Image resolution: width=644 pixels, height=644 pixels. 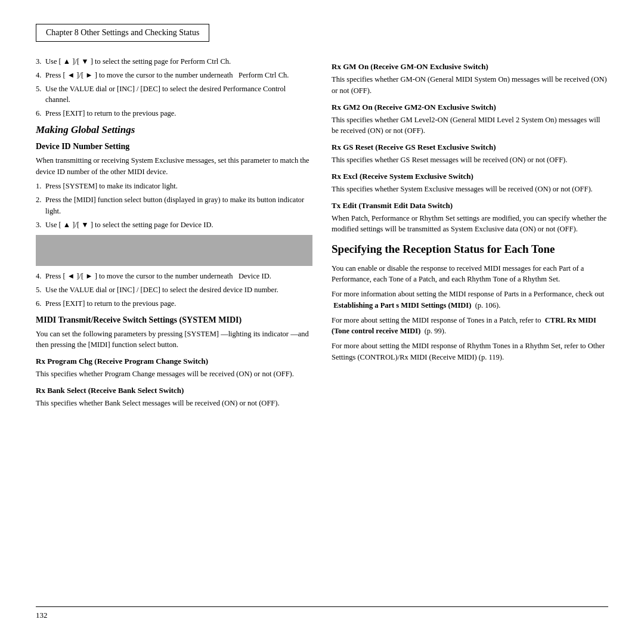 What do you see at coordinates (470, 107) in the screenshot?
I see `rx-gm2-title: Rx GM2 On (Receive GM2-ON Exclusive Swit…` at bounding box center [470, 107].